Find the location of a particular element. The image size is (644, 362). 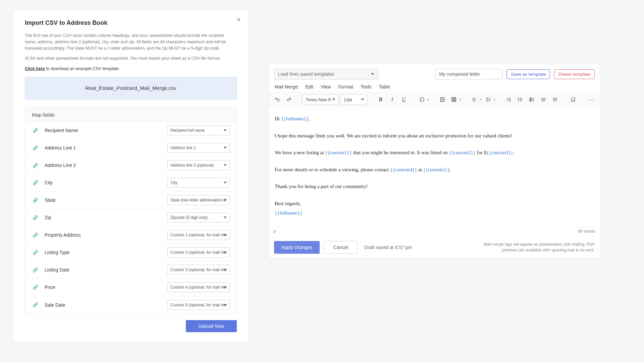

map-field-select: Custom 4 (optional, for mail merge) is located at coordinates (199, 287).